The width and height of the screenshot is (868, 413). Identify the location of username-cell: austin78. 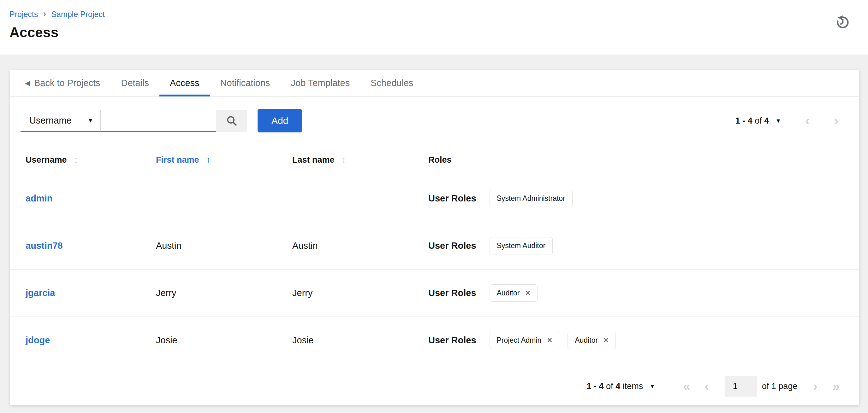
(91, 246).